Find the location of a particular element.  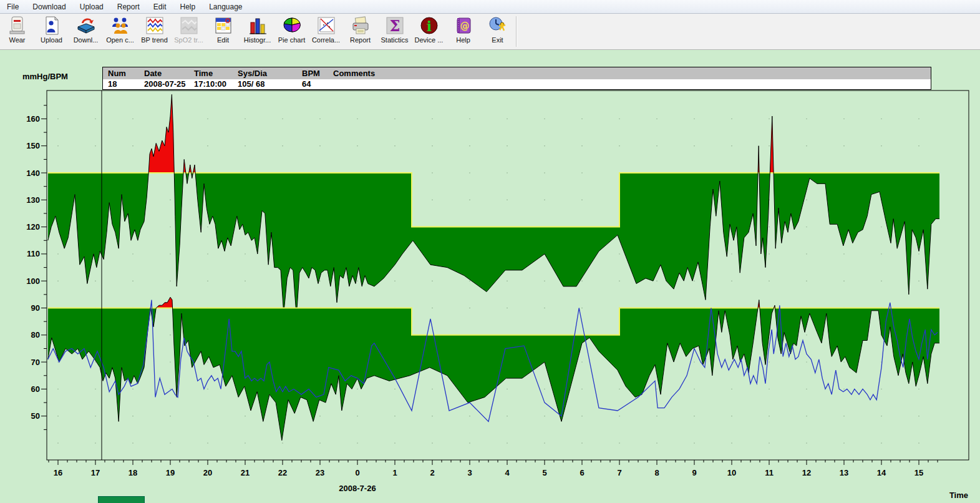

svg-text: 14 is located at coordinates (882, 473).